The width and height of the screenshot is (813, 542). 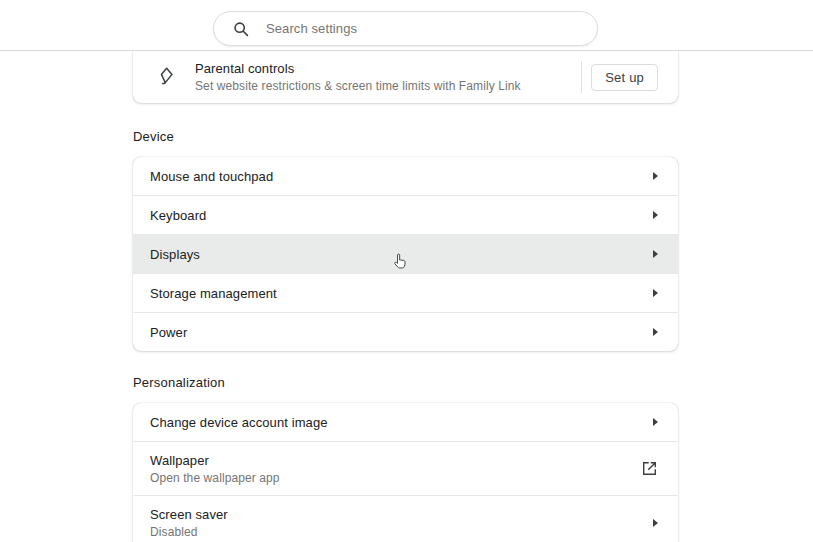 I want to click on row-label: Screen saver, so click(x=189, y=514).